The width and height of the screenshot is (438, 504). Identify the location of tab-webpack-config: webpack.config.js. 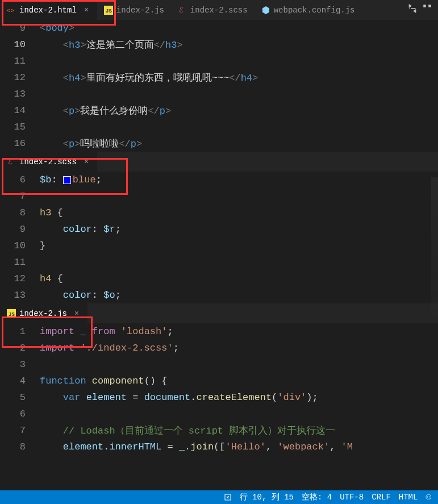
(308, 10).